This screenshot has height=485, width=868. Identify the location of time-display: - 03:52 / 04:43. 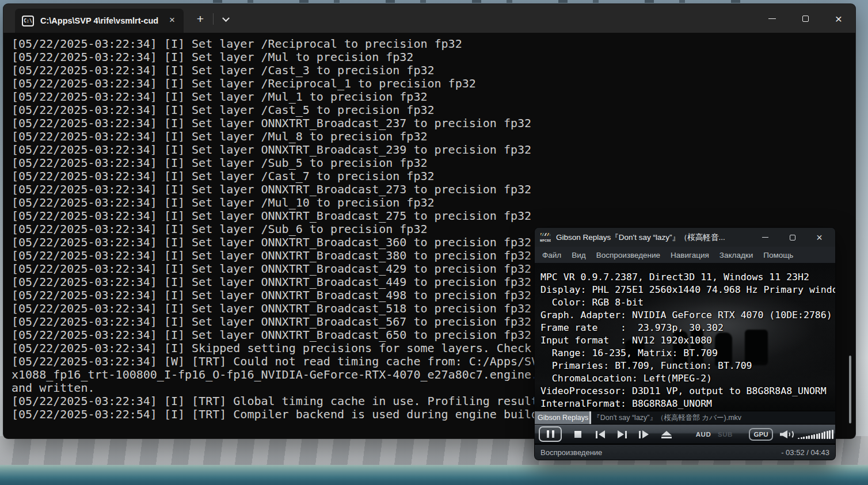
(805, 452).